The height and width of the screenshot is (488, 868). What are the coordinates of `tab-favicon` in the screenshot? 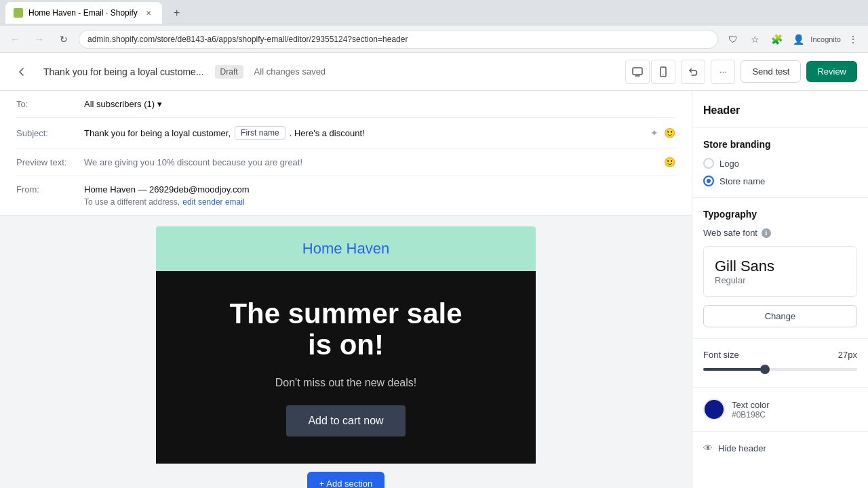 It's located at (18, 13).